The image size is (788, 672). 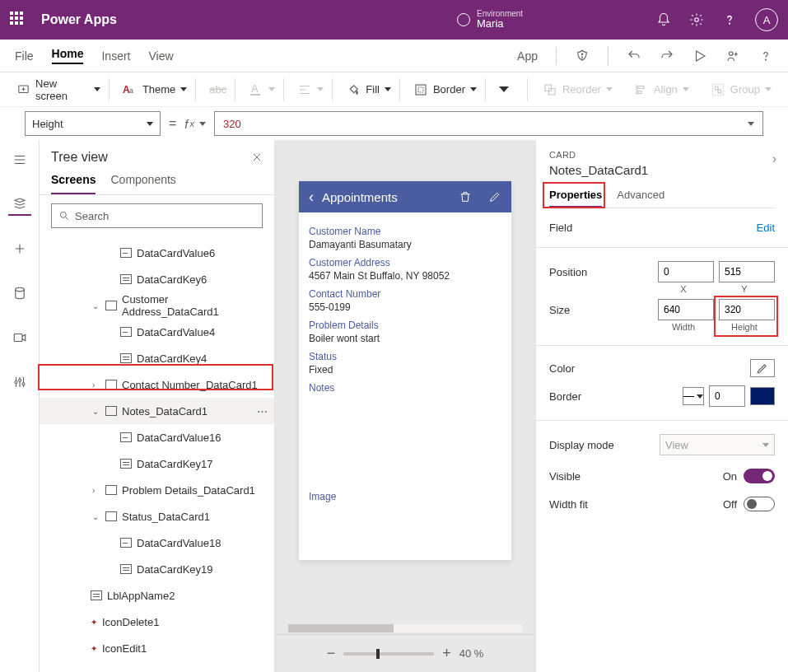 What do you see at coordinates (667, 56) in the screenshot?
I see `redo-icon` at bounding box center [667, 56].